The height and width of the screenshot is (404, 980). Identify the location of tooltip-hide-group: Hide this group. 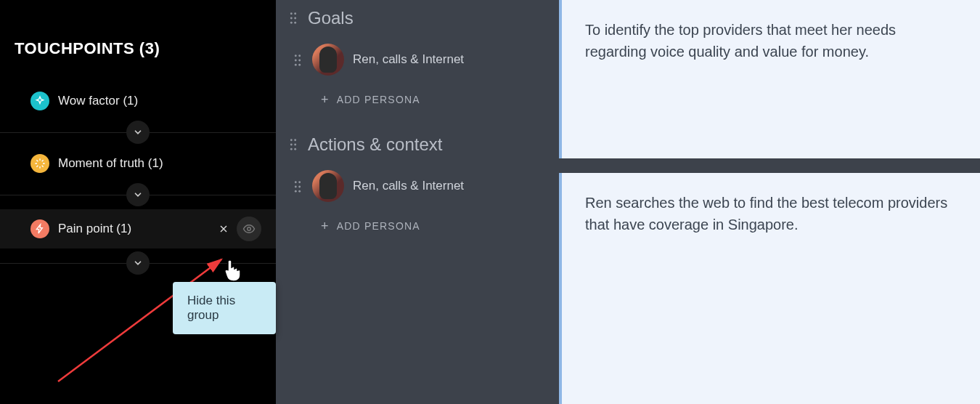
(224, 308).